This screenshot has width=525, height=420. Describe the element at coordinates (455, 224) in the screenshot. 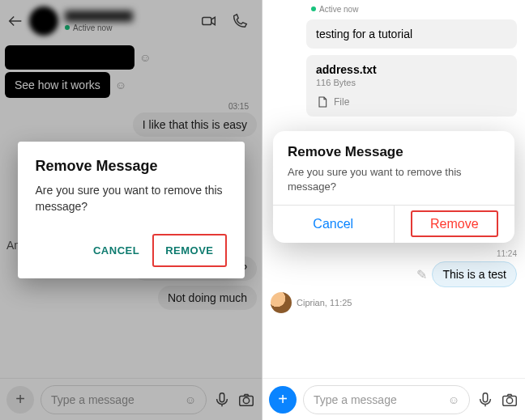

I see `remove-button: Remove` at that location.